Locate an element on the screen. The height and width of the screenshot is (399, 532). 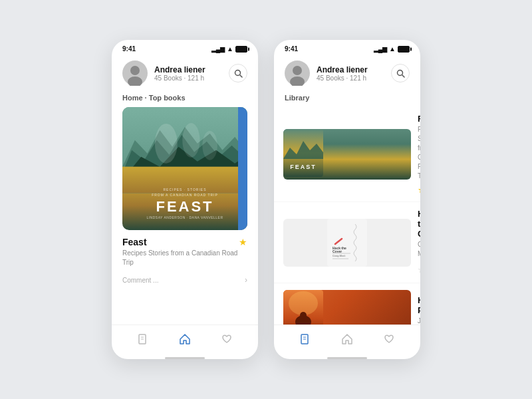
book-title: Feast is located at coordinates (134, 242).